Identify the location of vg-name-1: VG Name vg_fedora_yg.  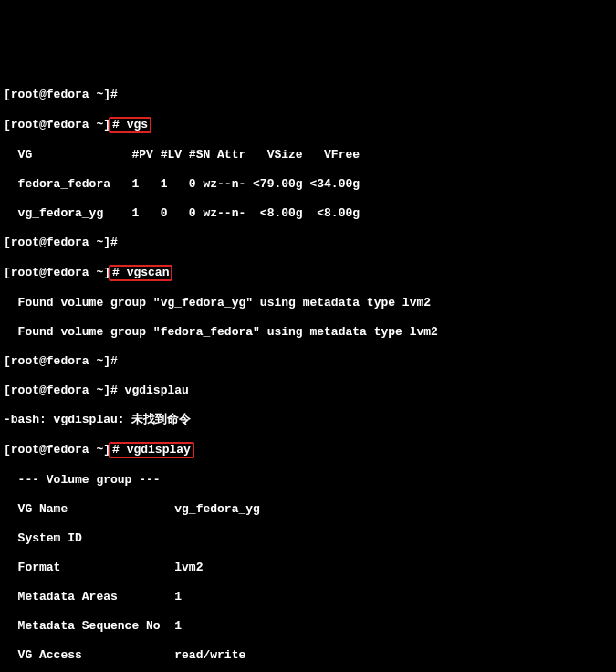
(310, 509).